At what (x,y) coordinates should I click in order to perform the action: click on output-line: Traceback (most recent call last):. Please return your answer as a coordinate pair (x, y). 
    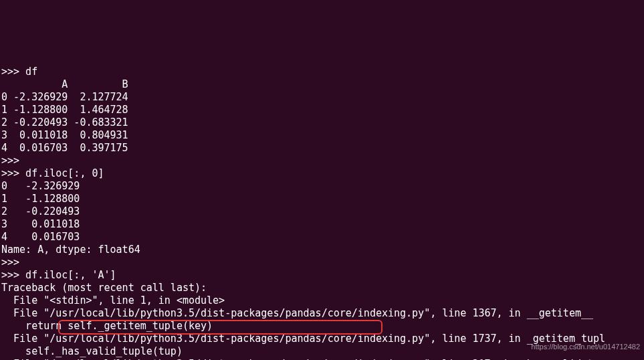
    Looking at the image, I should click on (104, 288).